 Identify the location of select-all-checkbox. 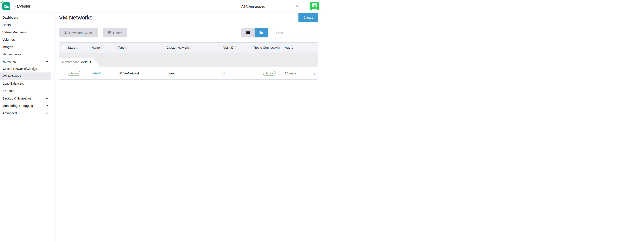
(64, 48).